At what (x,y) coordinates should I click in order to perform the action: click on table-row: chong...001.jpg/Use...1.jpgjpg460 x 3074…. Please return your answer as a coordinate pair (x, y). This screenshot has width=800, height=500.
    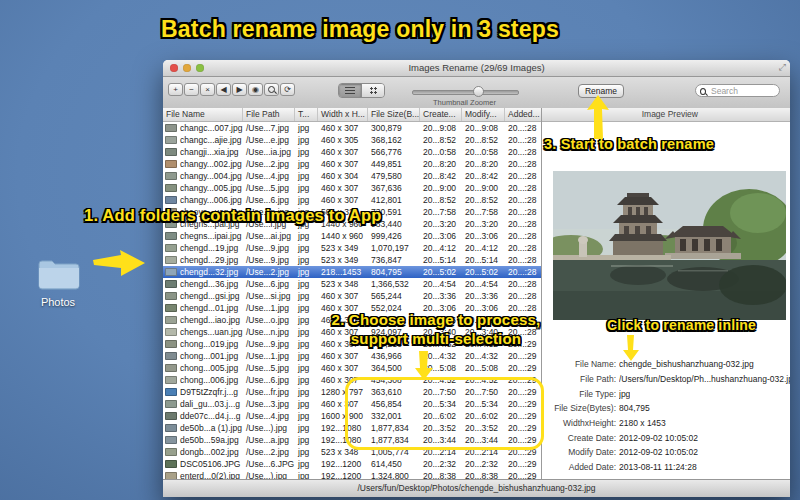
    Looking at the image, I should click on (352, 356).